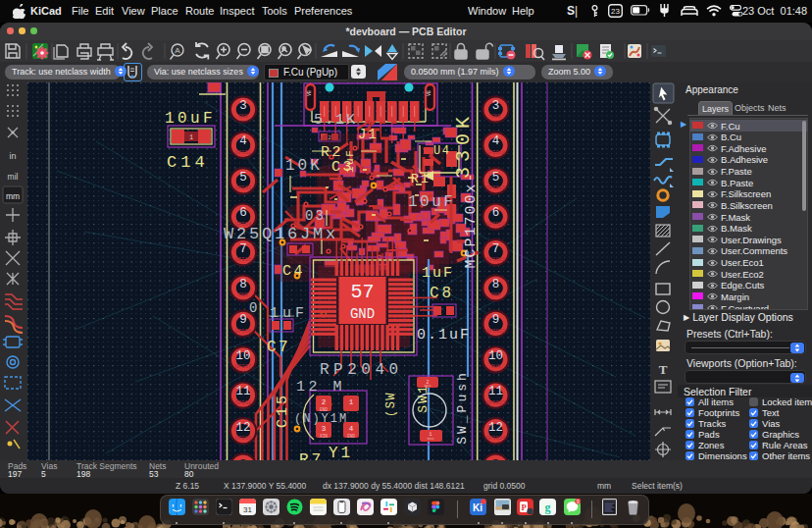  What do you see at coordinates (247, 510) in the screenshot?
I see `svg-text: 31` at bounding box center [247, 510].